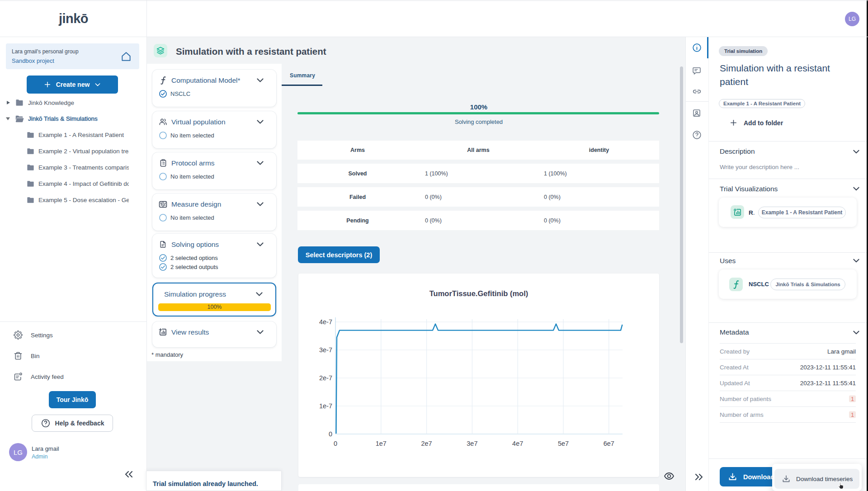  What do you see at coordinates (609, 444) in the screenshot?
I see `svg-text: 6e7` at bounding box center [609, 444].